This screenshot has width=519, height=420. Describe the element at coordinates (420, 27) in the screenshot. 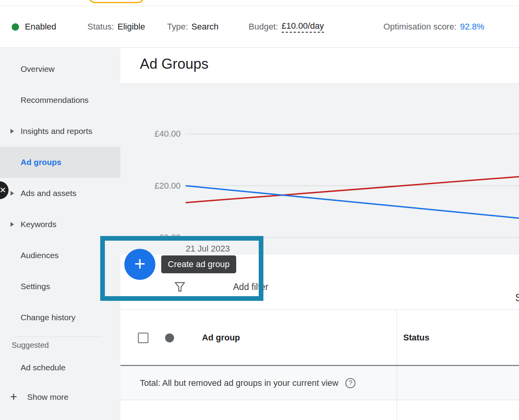

I see `optimisation-score-label: Optimisation score:` at that location.